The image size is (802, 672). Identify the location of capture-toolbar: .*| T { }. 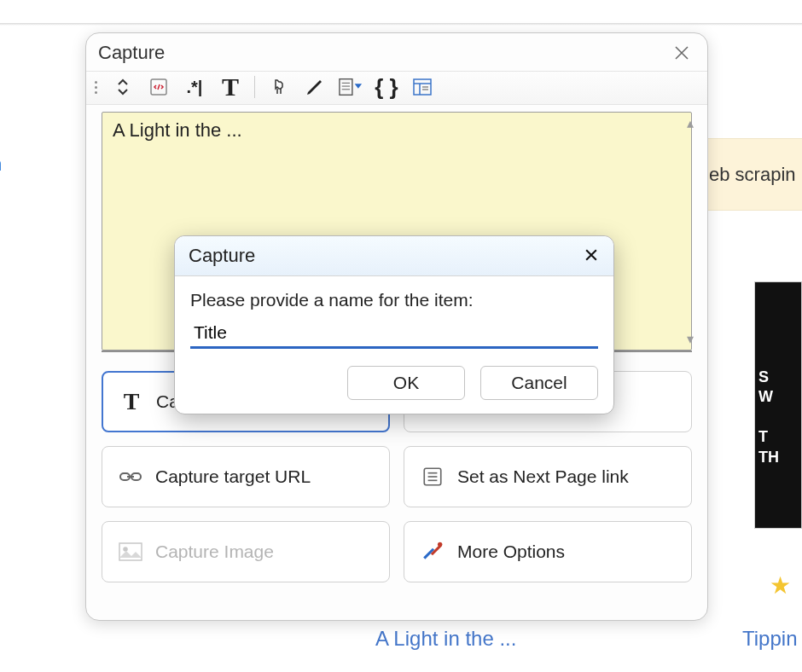
(397, 88).